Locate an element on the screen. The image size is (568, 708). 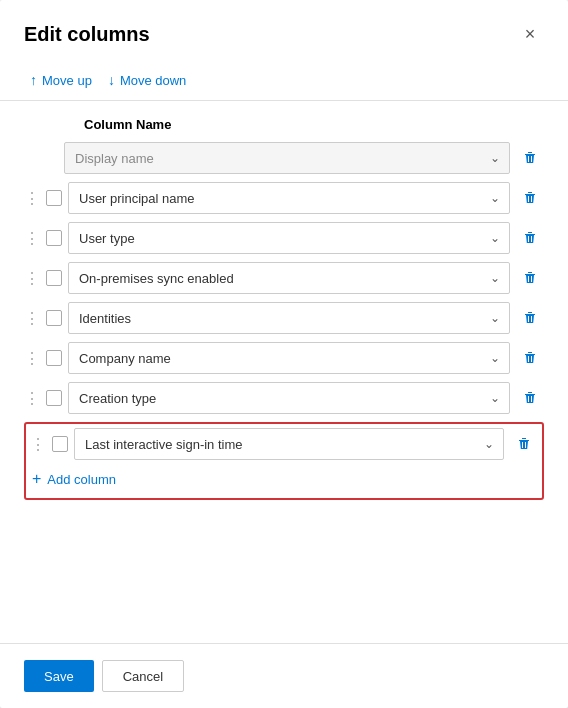
delete-display-name-button is located at coordinates (530, 158).